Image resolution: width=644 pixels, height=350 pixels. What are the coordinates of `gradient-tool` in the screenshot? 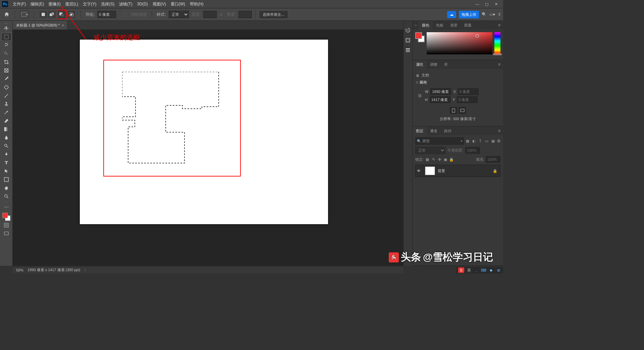 It's located at (6, 129).